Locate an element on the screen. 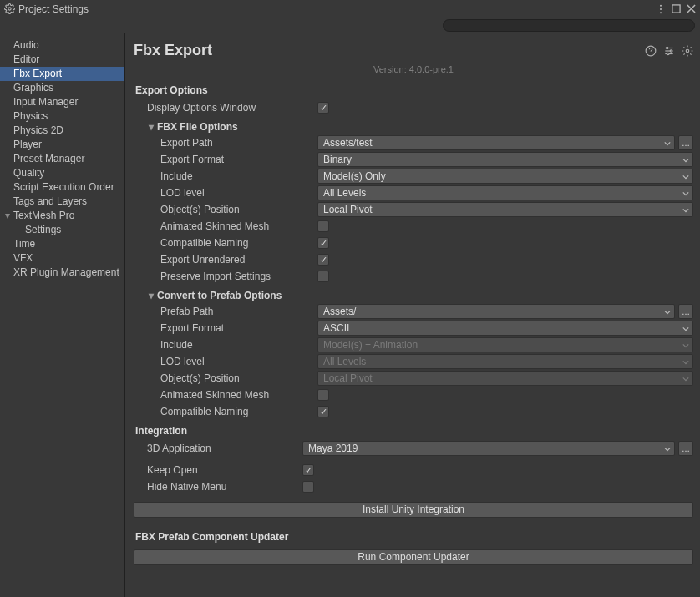  3d-application-browse-button: … is located at coordinates (686, 448).